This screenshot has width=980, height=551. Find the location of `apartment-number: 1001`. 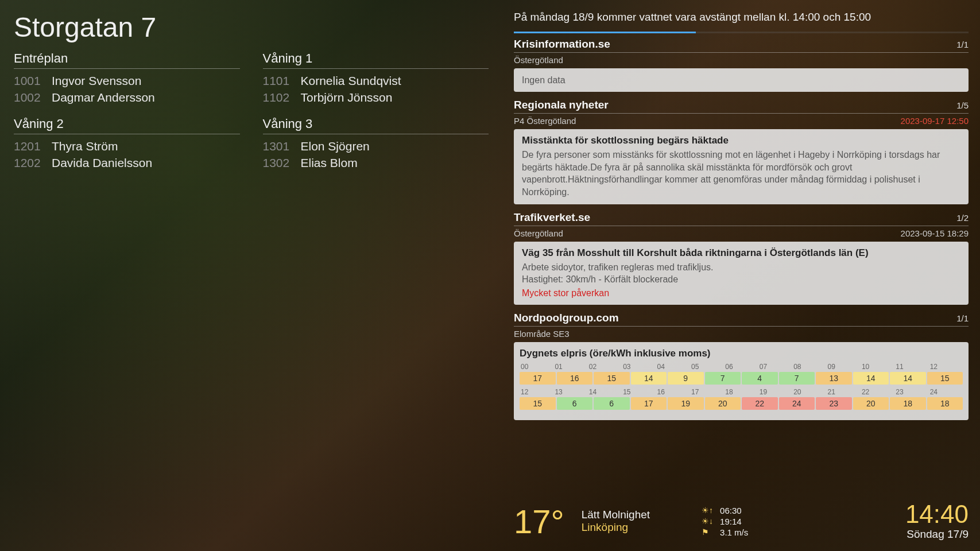

apartment-number: 1001 is located at coordinates (29, 80).